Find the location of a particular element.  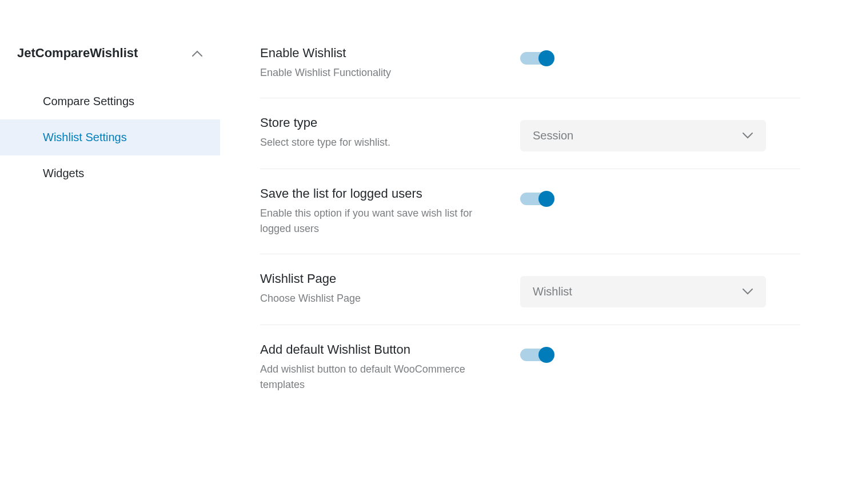

sidebar-item-label: Compare Settings is located at coordinates (89, 101).